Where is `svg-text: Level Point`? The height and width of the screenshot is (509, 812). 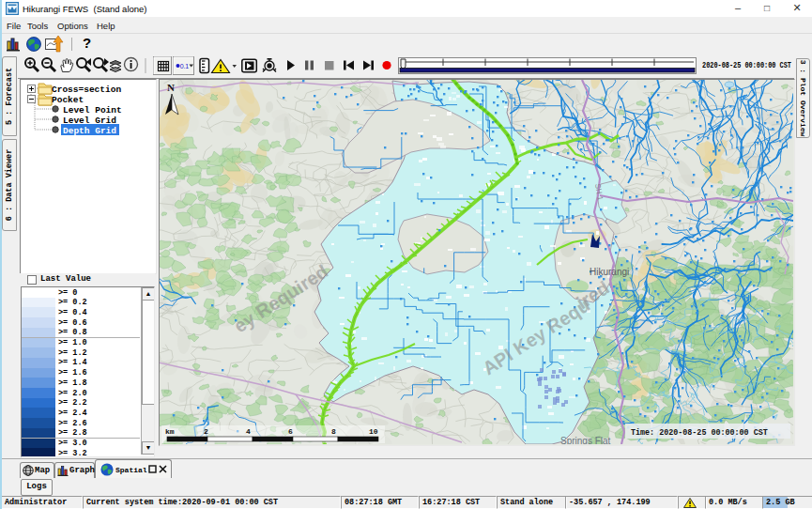
svg-text: Level Point is located at coordinates (92, 111).